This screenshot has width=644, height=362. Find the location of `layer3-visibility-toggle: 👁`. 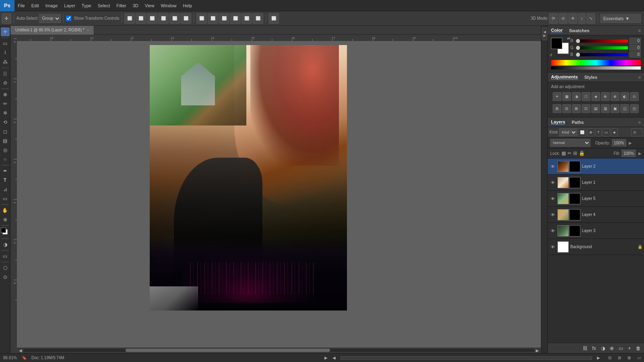

layer3-visibility-toggle: 👁 is located at coordinates (553, 231).